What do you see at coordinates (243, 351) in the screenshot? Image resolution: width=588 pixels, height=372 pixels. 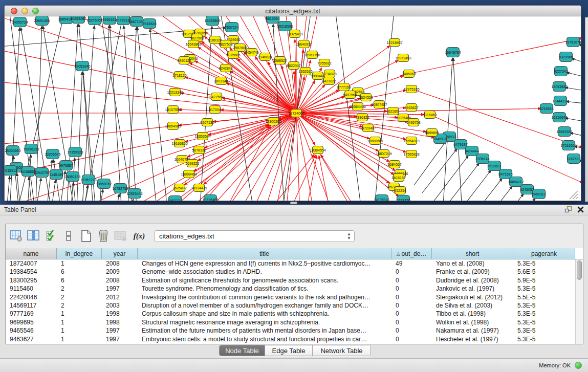 I see `tab-node-table: Node Table` at bounding box center [243, 351].